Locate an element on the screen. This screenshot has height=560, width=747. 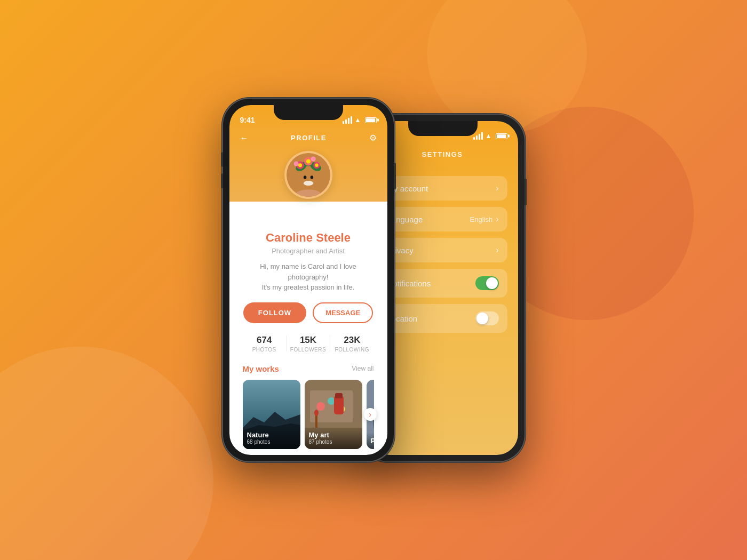
vol-up-button is located at coordinates (222, 159).